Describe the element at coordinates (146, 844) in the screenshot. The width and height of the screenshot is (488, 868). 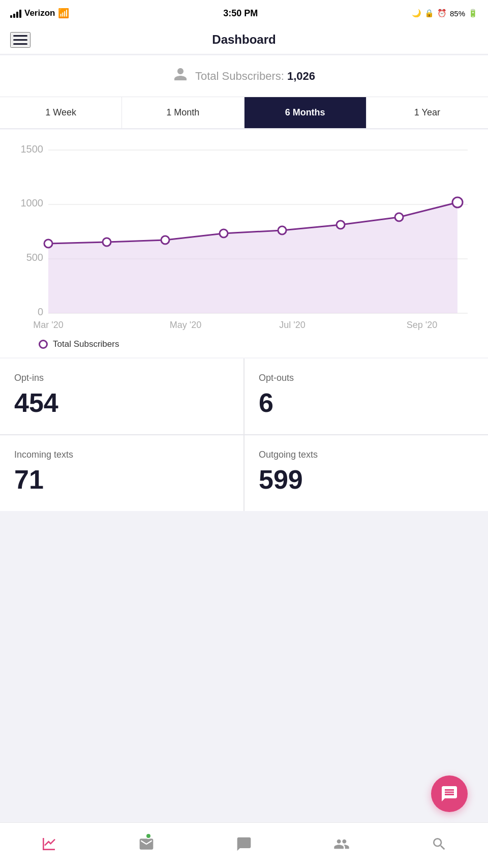
I see `mail-icon` at that location.